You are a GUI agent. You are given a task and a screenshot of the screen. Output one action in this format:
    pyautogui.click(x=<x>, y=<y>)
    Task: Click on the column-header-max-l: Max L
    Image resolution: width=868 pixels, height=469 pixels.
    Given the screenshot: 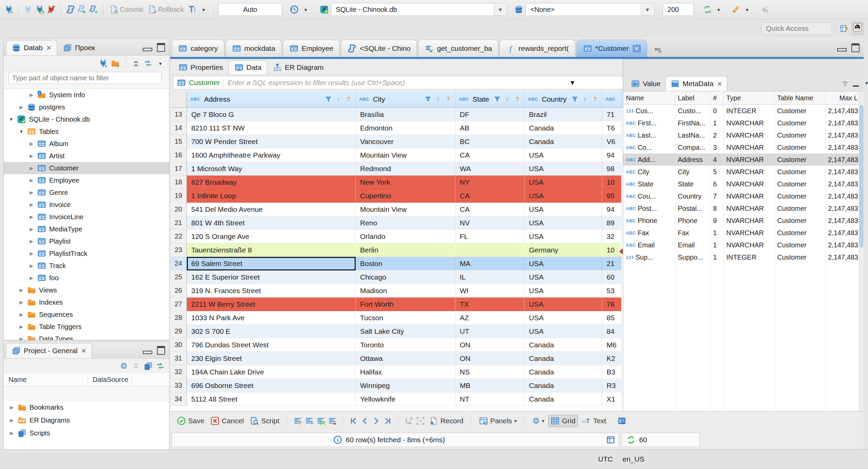 What is the action you would take?
    pyautogui.click(x=842, y=98)
    